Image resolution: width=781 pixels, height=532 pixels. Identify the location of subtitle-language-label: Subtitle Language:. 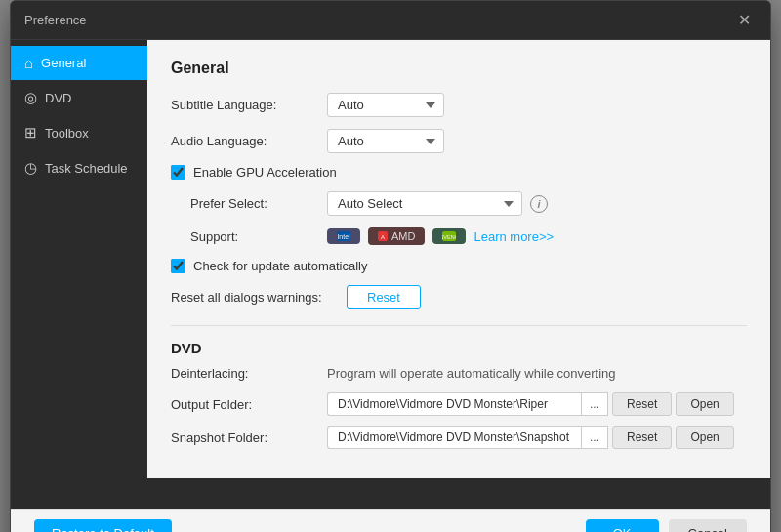
(249, 105).